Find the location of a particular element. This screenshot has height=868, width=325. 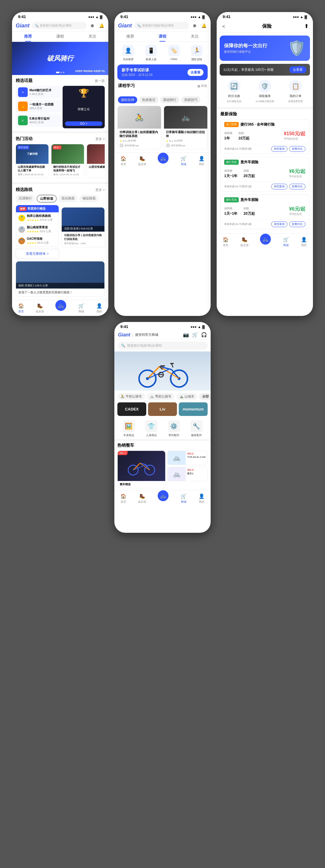

ins-promo-button: 去看看 is located at coordinates (298, 70).